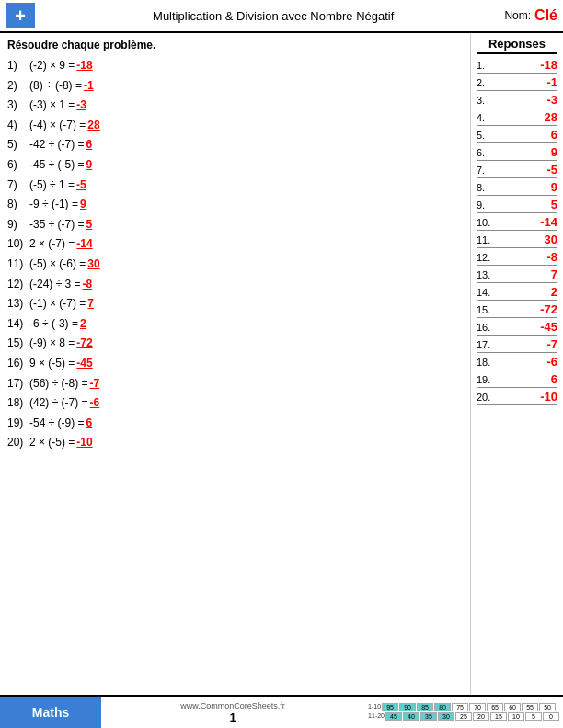 Image resolution: width=563 pixels, height=728 pixels. Describe the element at coordinates (464, 717) in the screenshot. I see `score-row-2: 11-20 45 40 35 30 25 20 15 10 5 0` at that location.